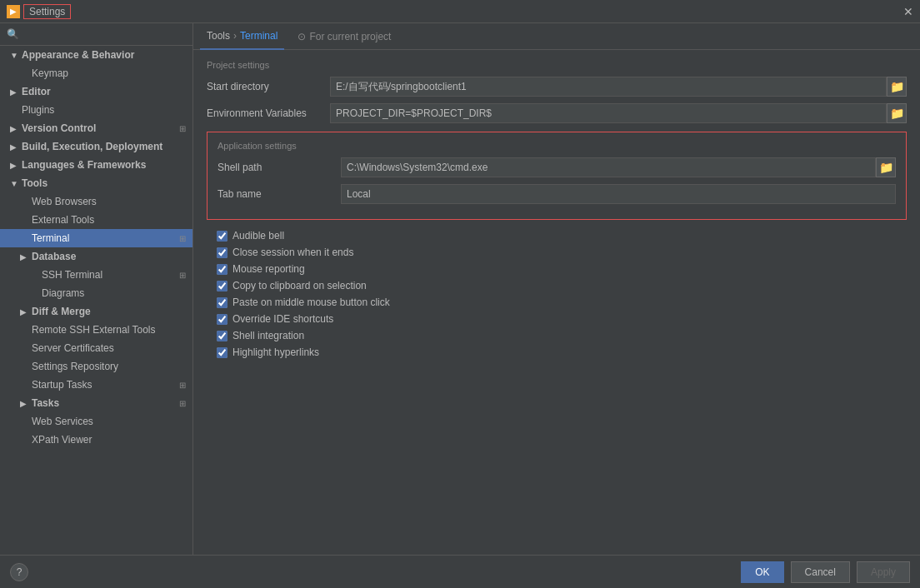 This screenshot has height=588, width=920. I want to click on checkbox-label-audible-bell: Audible bell, so click(258, 236).